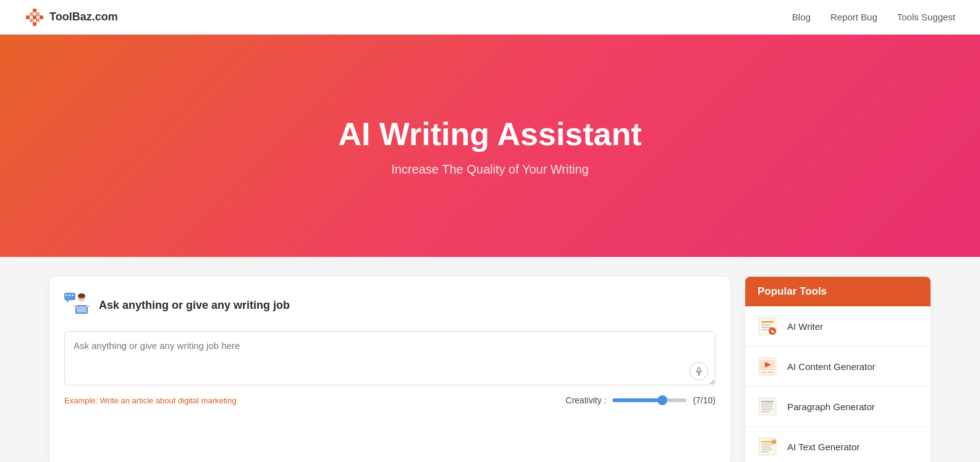 The width and height of the screenshot is (980, 462). Describe the element at coordinates (838, 326) in the screenshot. I see `sidebar-item-ai-writer: ✎ AI Writer` at that location.